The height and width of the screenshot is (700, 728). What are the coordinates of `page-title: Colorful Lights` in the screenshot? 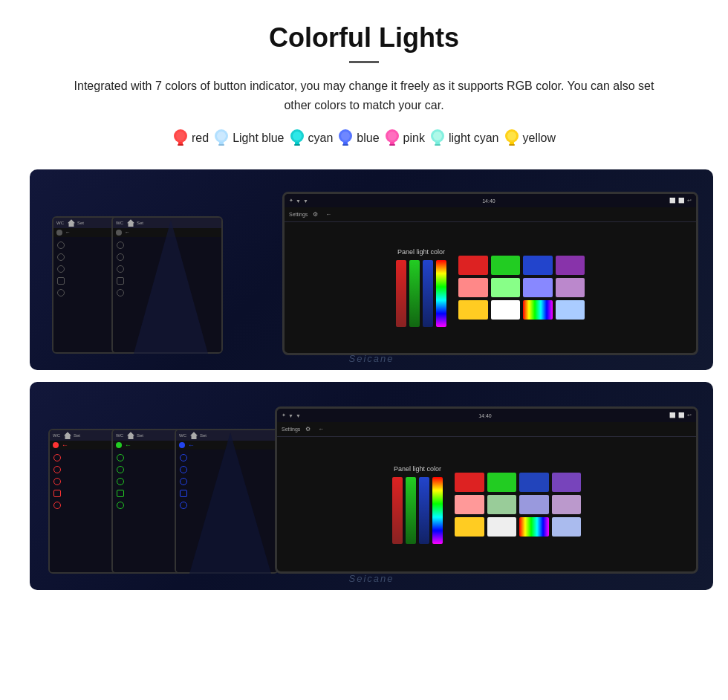 It's located at (364, 38).